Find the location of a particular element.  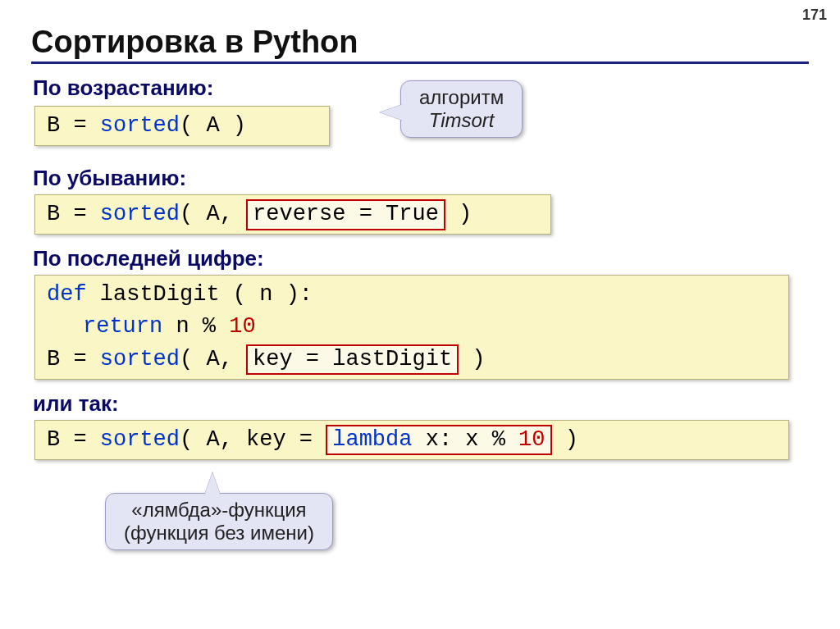

code-token-return: return is located at coordinates (123, 326).